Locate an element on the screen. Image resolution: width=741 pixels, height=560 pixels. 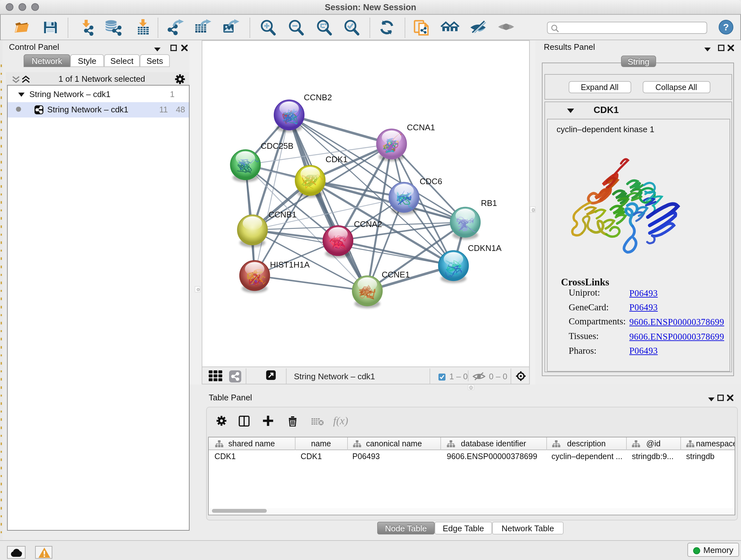
svg-text: CDK1 is located at coordinates (336, 160).